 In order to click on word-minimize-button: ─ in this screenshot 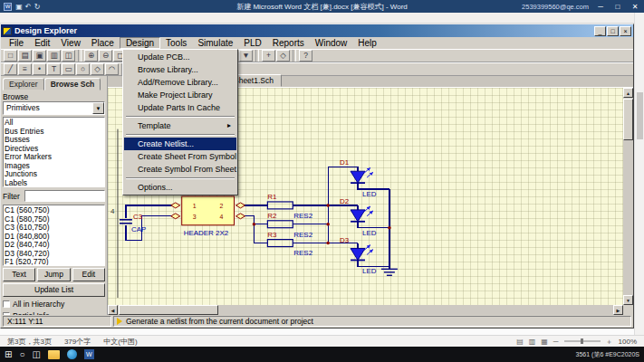, I will do `click(601, 7)`.